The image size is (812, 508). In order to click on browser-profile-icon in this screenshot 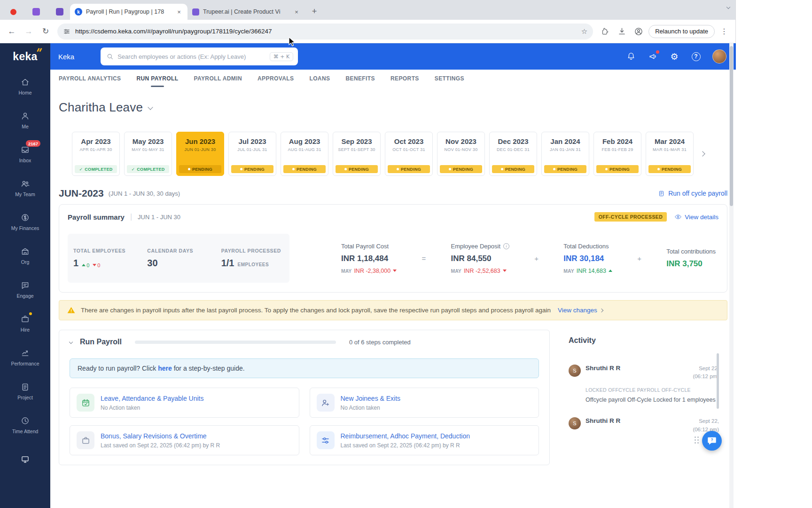, I will do `click(639, 32)`.